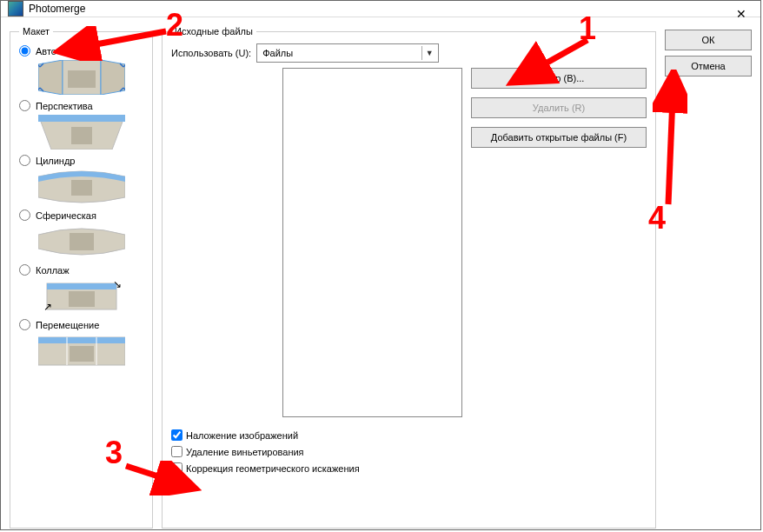 The width and height of the screenshot is (763, 532). What do you see at coordinates (242, 436) in the screenshot?
I see `label-blend: Наложение изображений` at bounding box center [242, 436].